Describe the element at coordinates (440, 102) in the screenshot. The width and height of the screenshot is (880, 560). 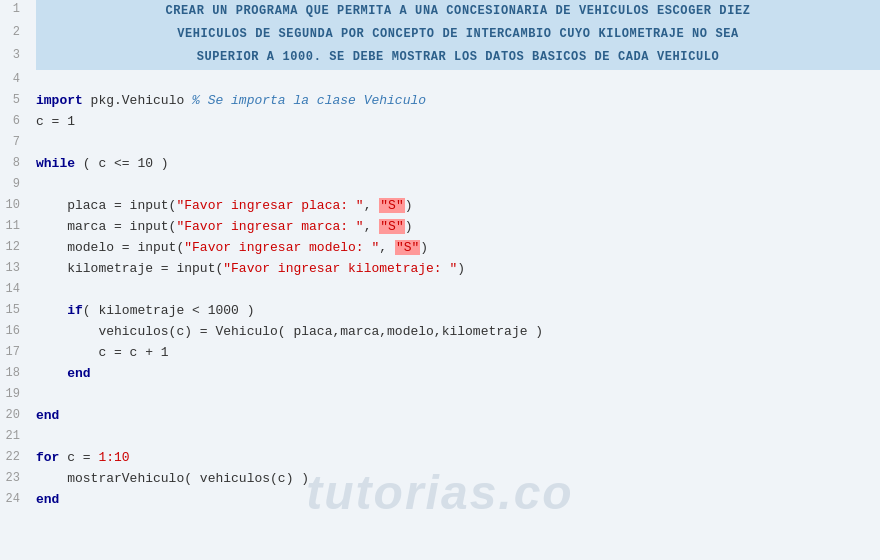
I see `table-row: 5 import pkg.Vehiculo % Se importa la cl…` at that location.